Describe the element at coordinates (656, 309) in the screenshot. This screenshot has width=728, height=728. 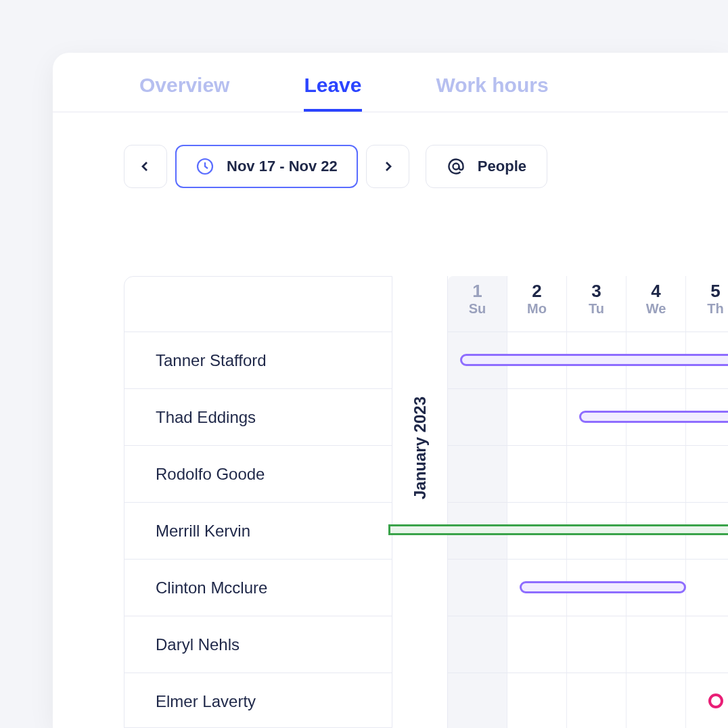
I see `day-abbr: We` at that location.